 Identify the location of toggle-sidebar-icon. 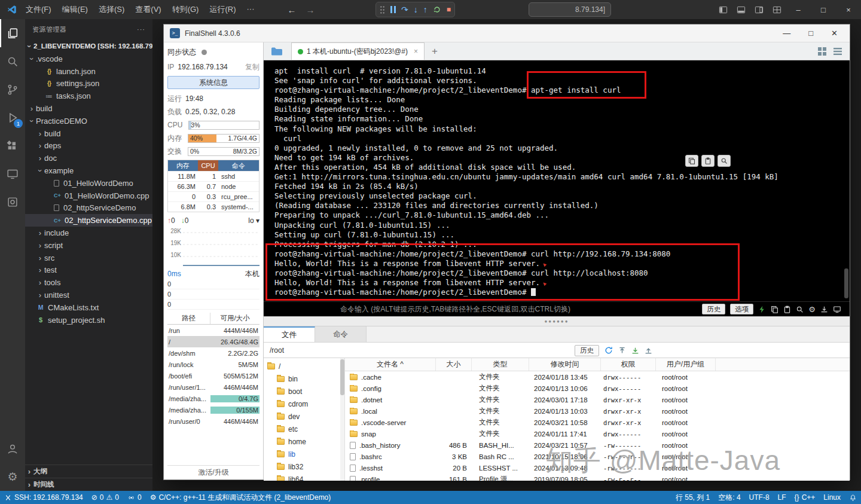
(723, 10).